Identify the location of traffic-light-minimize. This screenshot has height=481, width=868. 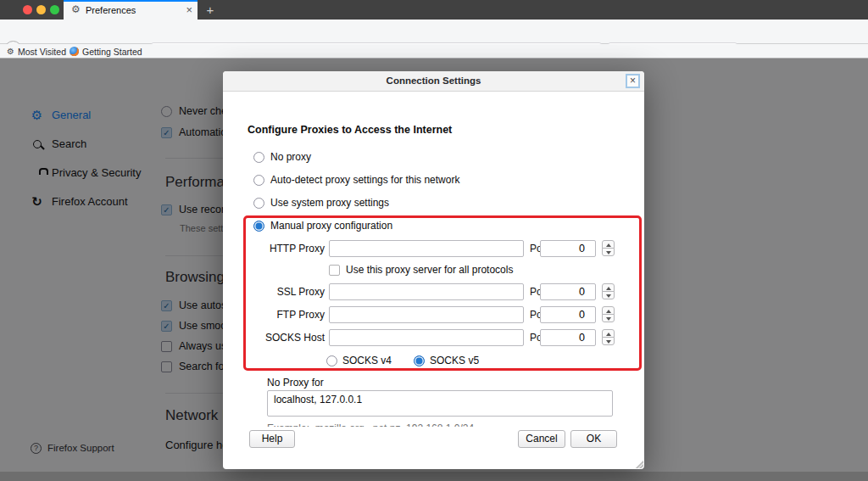
(41, 10).